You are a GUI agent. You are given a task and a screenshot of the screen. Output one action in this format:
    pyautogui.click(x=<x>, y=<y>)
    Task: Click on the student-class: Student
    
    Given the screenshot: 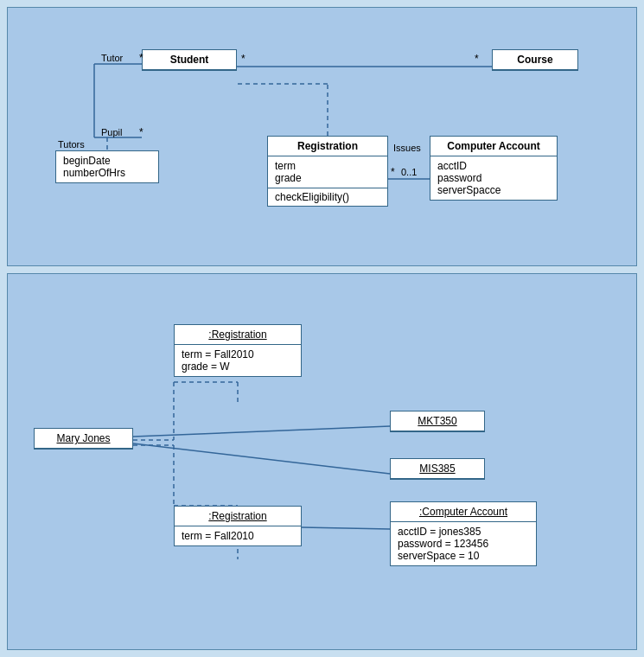 What is the action you would take?
    pyautogui.click(x=189, y=61)
    